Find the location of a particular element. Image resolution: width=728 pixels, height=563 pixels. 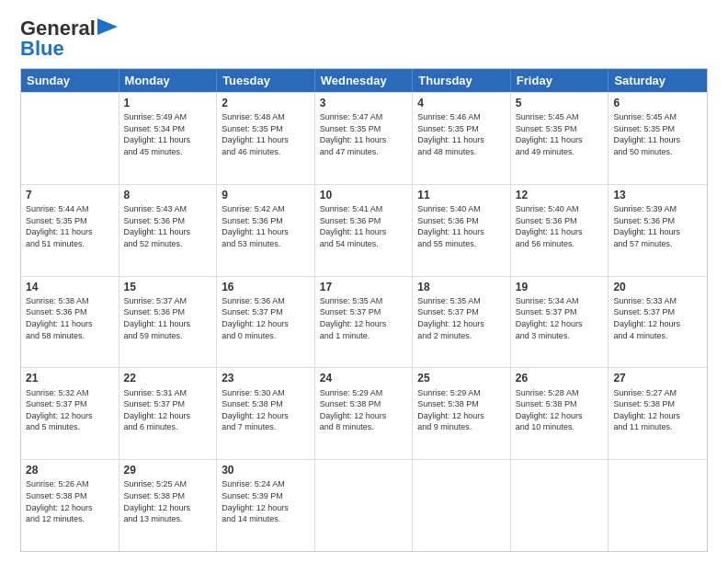

calendar-cell: 12Sunrise: 5:40 AM Sunset: 5:36 PM Dayli… is located at coordinates (561, 230).